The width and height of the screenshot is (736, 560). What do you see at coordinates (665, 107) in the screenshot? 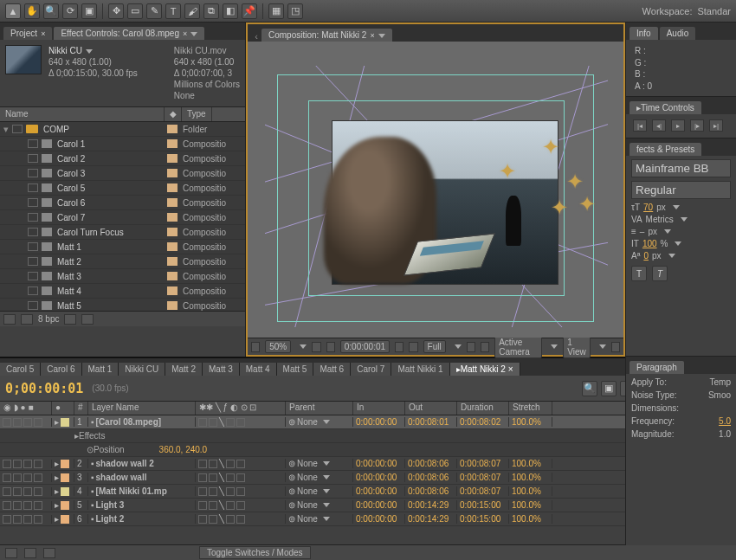
I see `tab-time-controls: ▸Time Controls` at bounding box center [665, 107].